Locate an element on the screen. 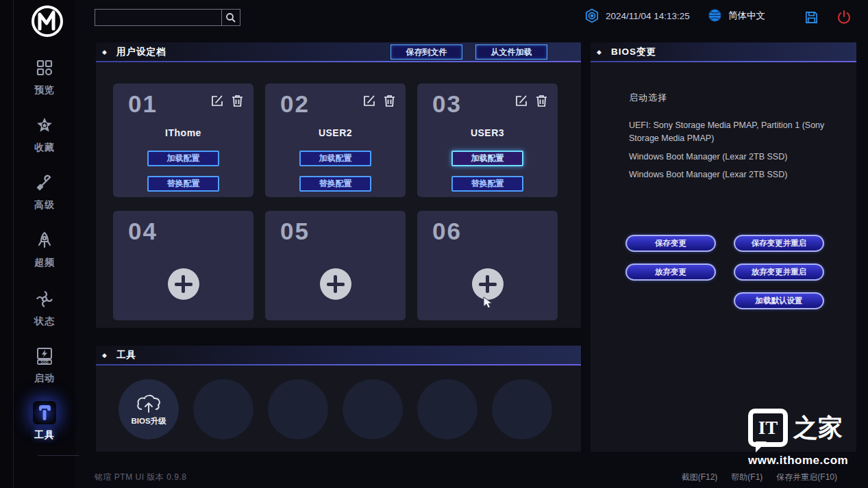 This screenshot has width=868, height=488. profile-name: USER3 is located at coordinates (488, 133).